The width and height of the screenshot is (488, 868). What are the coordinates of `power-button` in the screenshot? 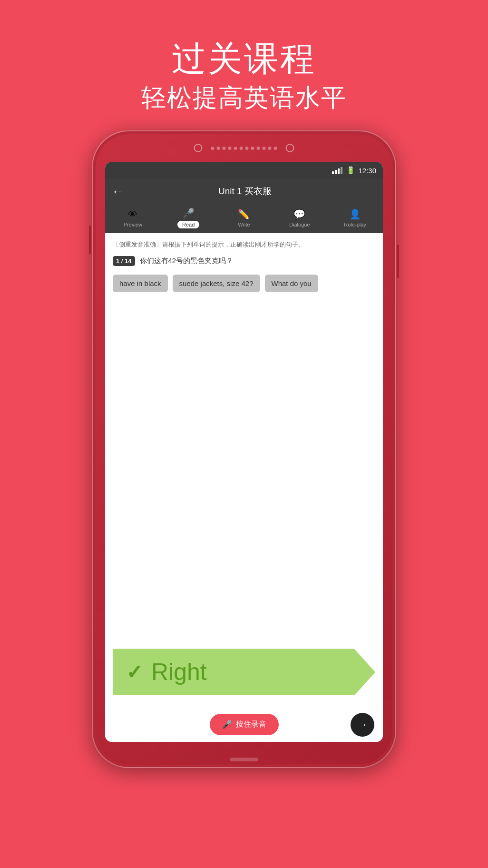 It's located at (398, 261).